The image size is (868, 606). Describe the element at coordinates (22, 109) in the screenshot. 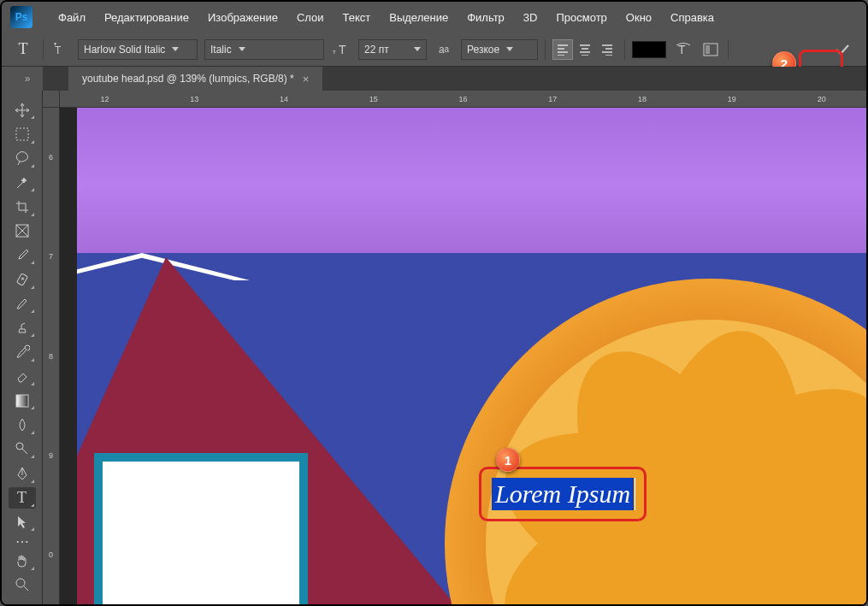

I see `move-tool` at that location.